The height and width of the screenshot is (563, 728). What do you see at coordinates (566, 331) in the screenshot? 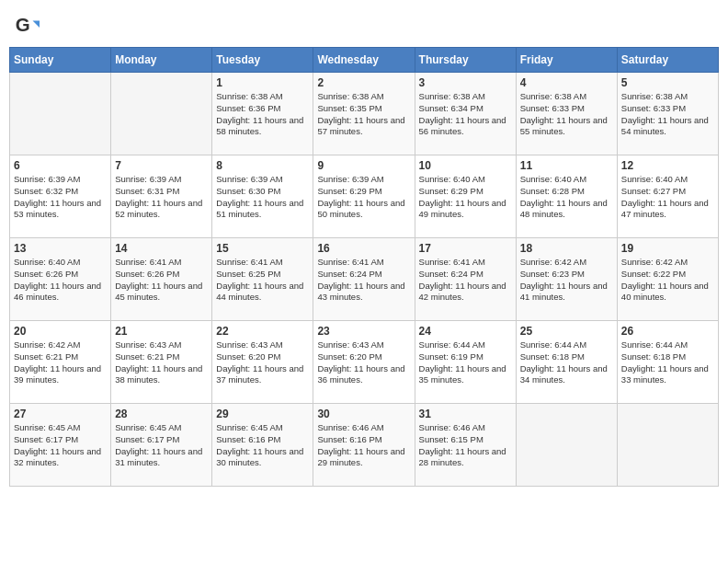
I see `day-number: 25` at bounding box center [566, 331].